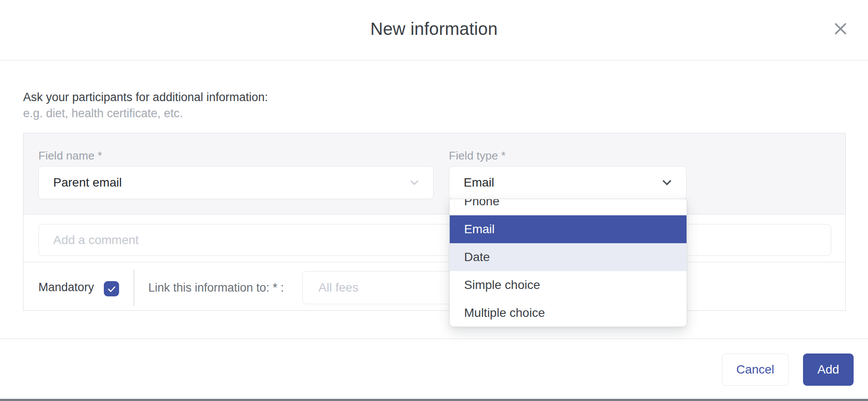 This screenshot has height=401, width=868. I want to click on check-icon, so click(112, 289).